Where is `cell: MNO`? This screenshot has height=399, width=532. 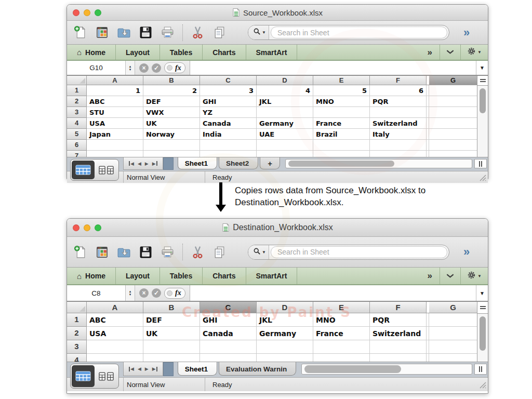 cell: MNO is located at coordinates (342, 320).